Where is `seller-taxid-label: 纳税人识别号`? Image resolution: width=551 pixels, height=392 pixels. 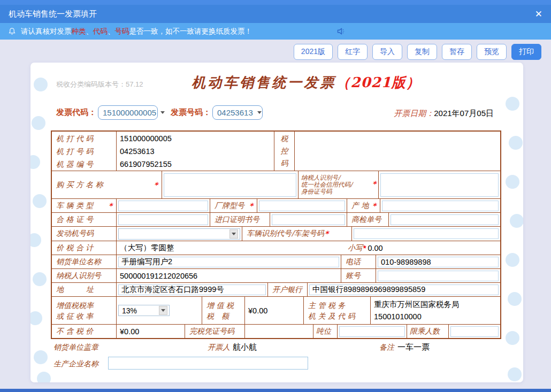
seller-taxid-label: 纳税人识别号 is located at coordinates (84, 276).